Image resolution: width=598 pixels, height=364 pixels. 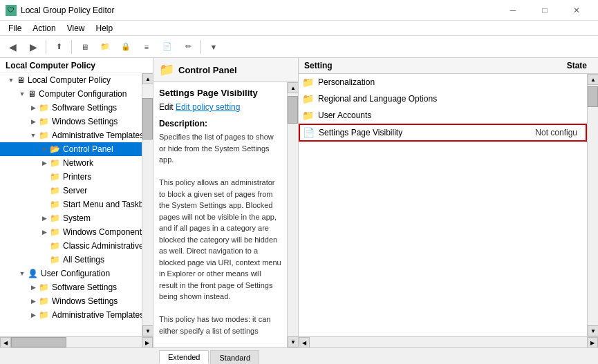 What do you see at coordinates (442, 82) in the screenshot?
I see `right-item-personalization: 📁 Personalization` at bounding box center [442, 82].